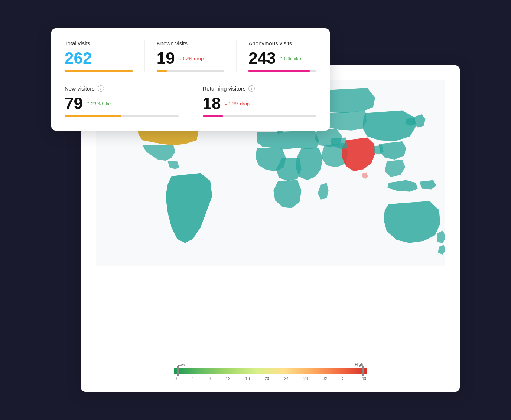 The image size is (511, 420). I want to click on anonymous-visits-fill, so click(279, 71).